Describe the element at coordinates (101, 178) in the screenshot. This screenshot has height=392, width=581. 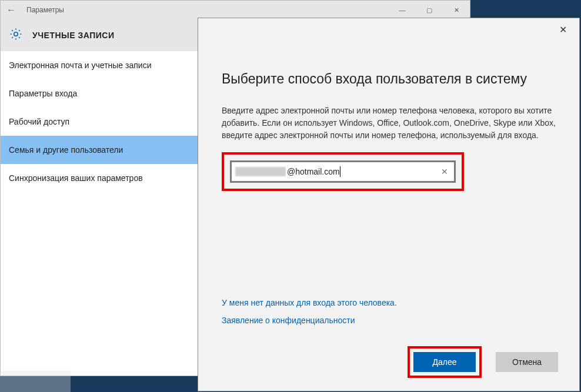
I see `sidebar-item-sync-settings: Синхронизация ваших параметров` at that location.